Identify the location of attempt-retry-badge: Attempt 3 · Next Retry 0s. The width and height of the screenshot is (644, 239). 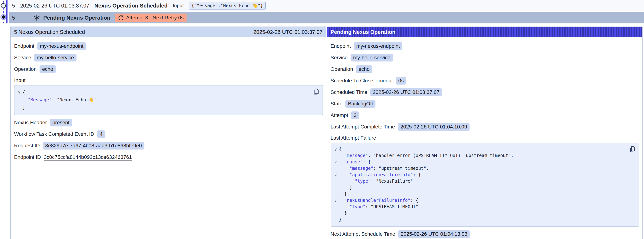
(151, 18).